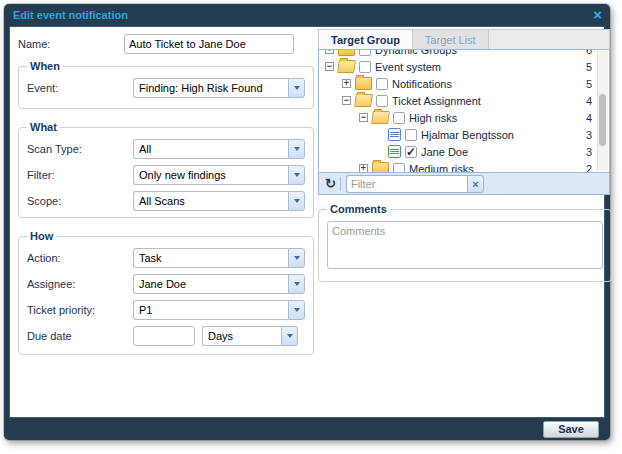  Describe the element at coordinates (476, 184) in the screenshot. I see `clear-filter-icon: ×` at that location.